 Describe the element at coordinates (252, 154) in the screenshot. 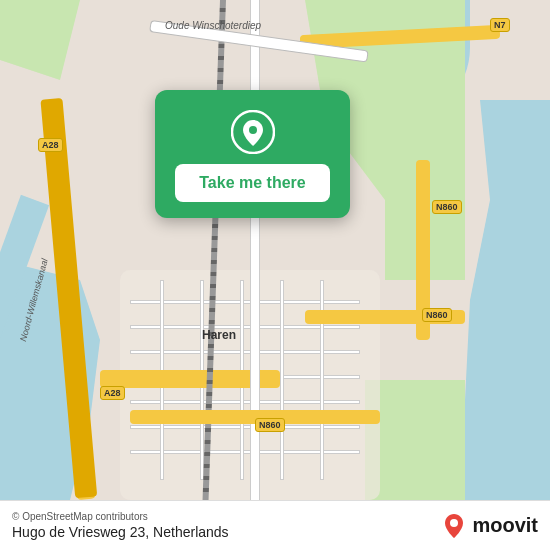

I see `popup-card: Take me there` at that location.